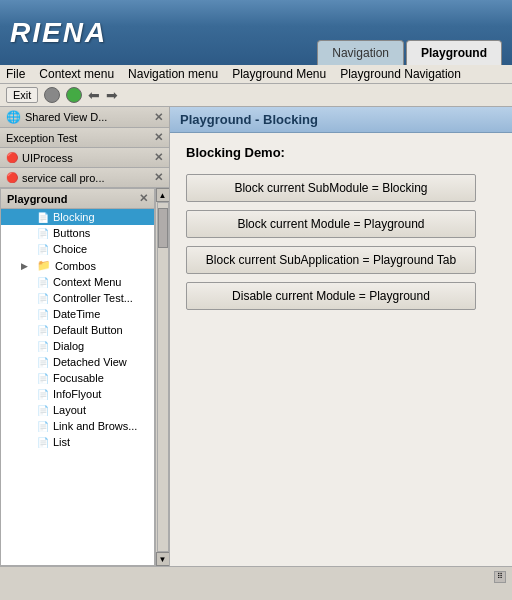 This screenshot has width=512, height=600. What do you see at coordinates (331, 260) in the screenshot?
I see `block-subapplication-button: Block current SubApplication = Playgroun…` at bounding box center [331, 260].